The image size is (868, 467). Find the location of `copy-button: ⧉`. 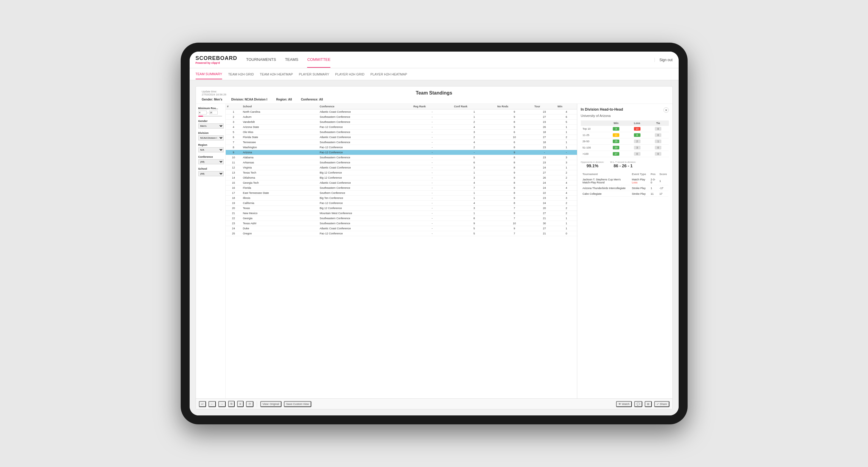

copy-button: ⧉ is located at coordinates (231, 404).